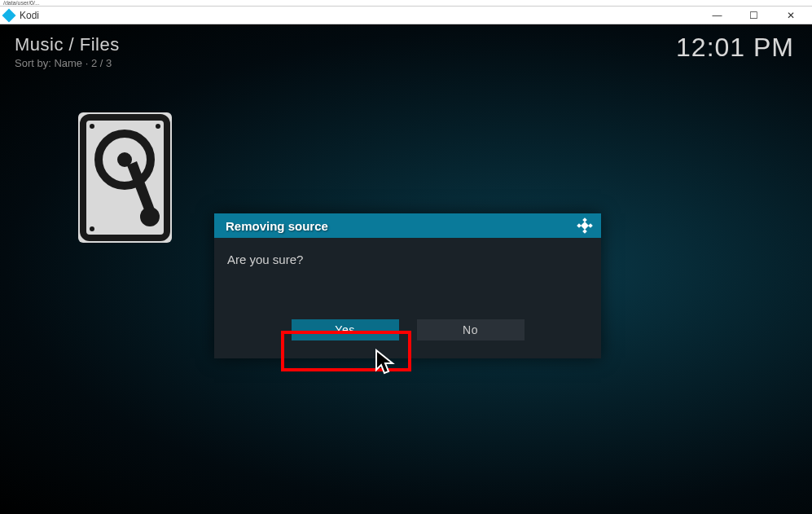  I want to click on kodi-logo-icon, so click(585, 226).